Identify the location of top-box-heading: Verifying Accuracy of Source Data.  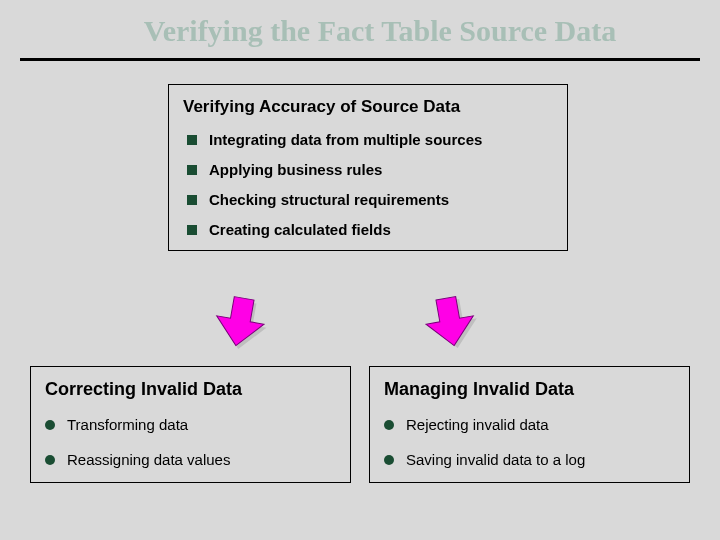
(368, 107).